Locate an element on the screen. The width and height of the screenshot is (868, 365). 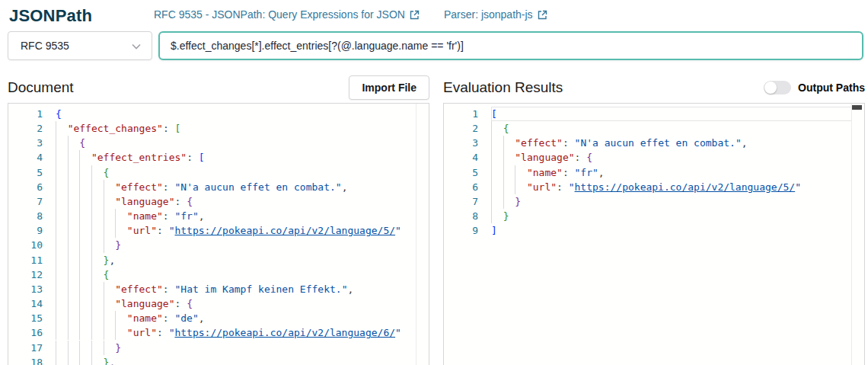
code-token: "Hat im Kampf keinen Effekt." is located at coordinates (260, 290).